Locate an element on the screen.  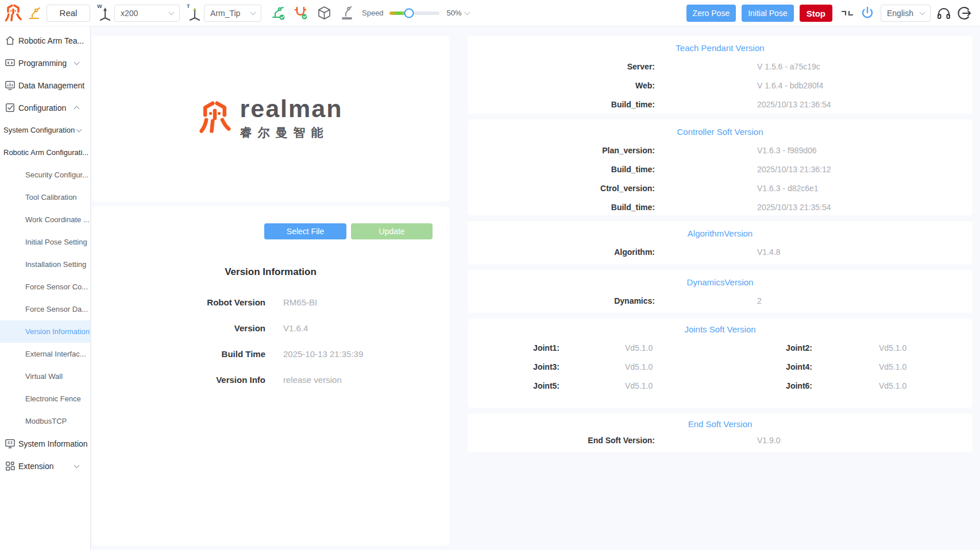
stop-button: Stop is located at coordinates (816, 13).